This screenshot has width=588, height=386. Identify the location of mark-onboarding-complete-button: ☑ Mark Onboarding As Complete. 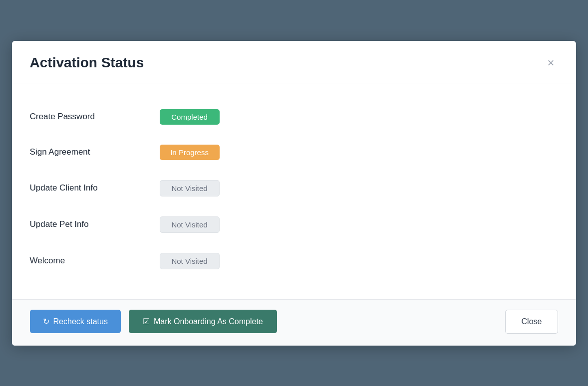
(203, 321).